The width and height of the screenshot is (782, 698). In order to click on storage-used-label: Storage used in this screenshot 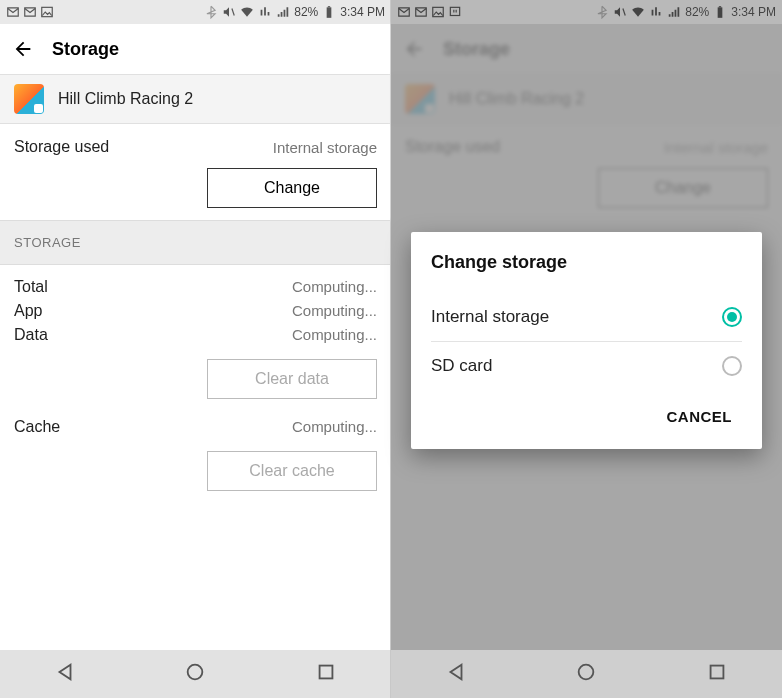, I will do `click(62, 147)`.